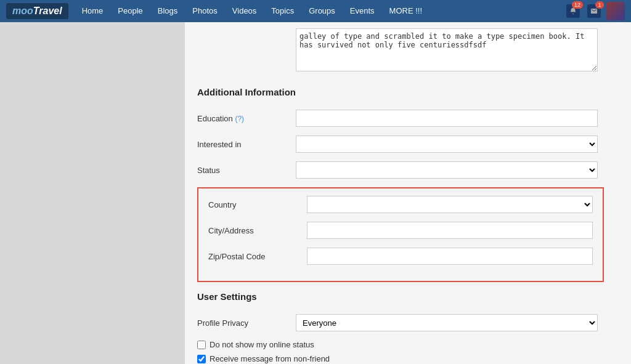  Describe the element at coordinates (48, 11) in the screenshot. I see `logo-text2: Travel` at that location.